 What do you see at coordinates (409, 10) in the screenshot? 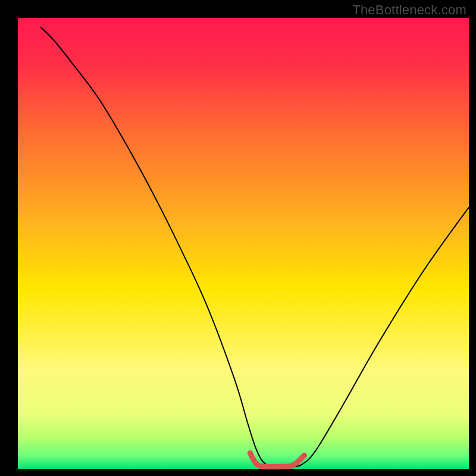
I see `watermark-text: TheBottleneck.com` at bounding box center [409, 10].